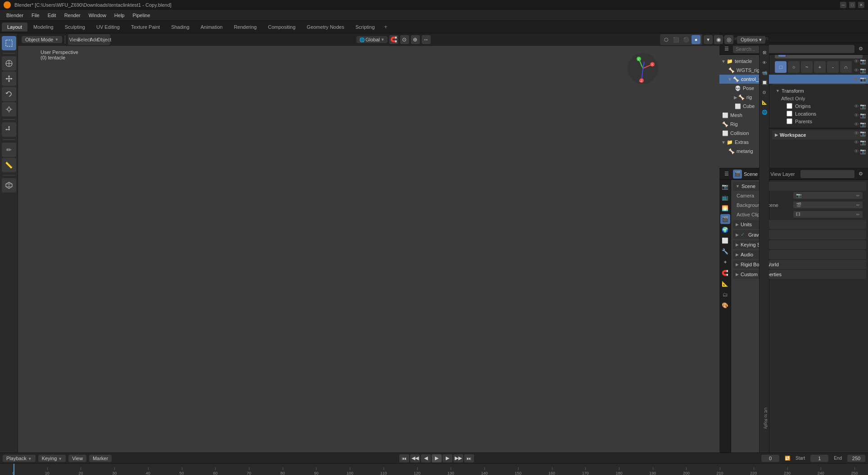 The image size is (868, 475). Describe the element at coordinates (794, 133) in the screenshot. I see `tree-item-collision: ⬜Collision👁📷` at that location.